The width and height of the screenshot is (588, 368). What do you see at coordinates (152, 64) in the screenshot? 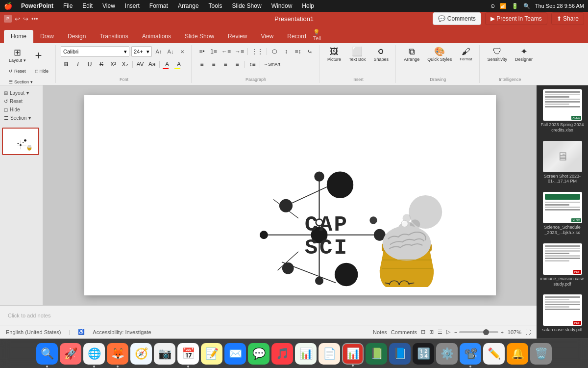
I see `change-case-button: Aa` at bounding box center [152, 64].